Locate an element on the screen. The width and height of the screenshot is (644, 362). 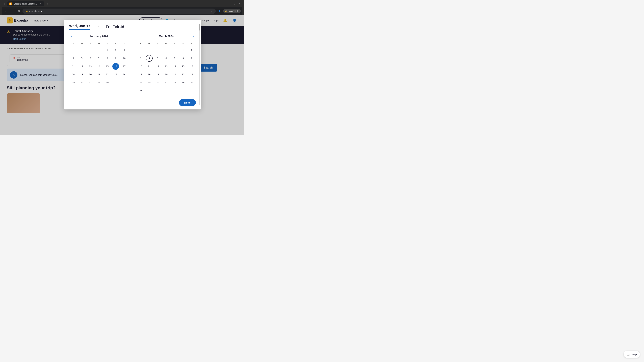
new-tab-btn: + is located at coordinates (48, 4).